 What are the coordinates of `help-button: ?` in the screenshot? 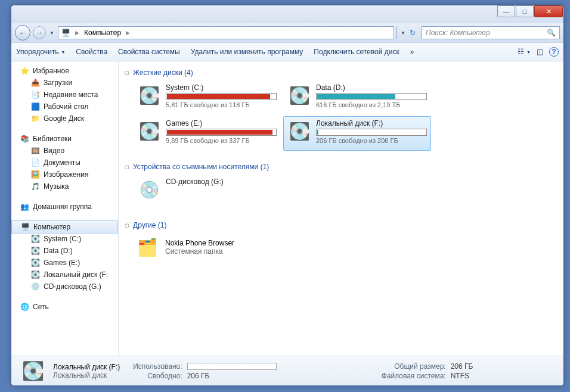 It's located at (554, 52).